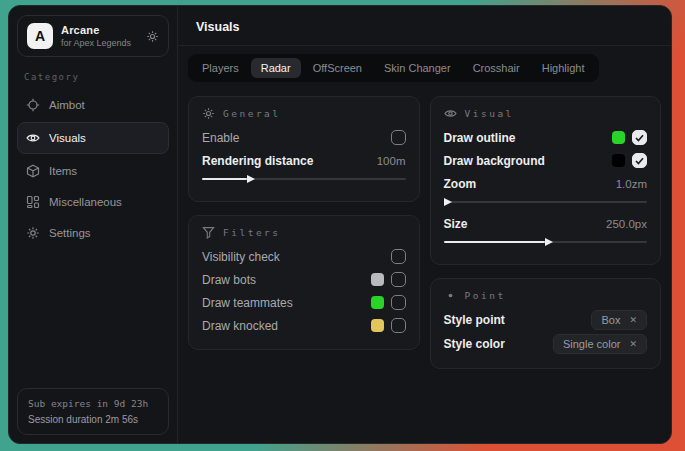  What do you see at coordinates (220, 138) in the screenshot?
I see `enable-label: Enable` at bounding box center [220, 138].